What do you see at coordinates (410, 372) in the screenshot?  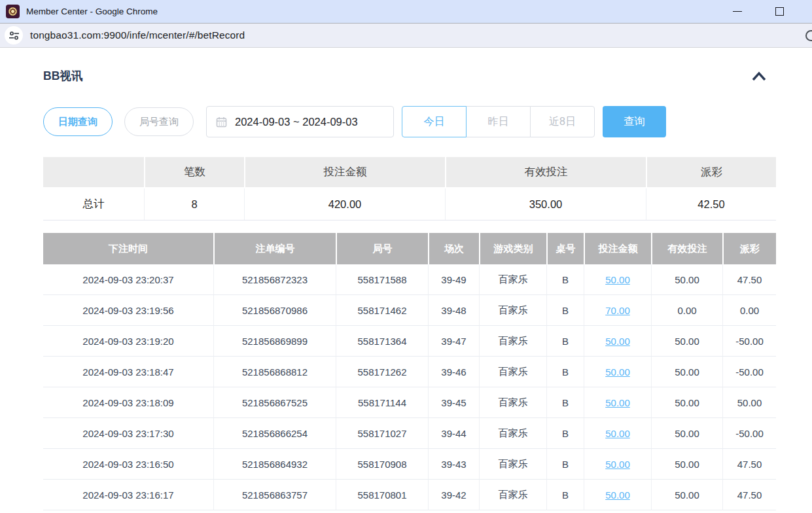 I see `table-row: 2024-09-03 23:18:47 521856868812 5581712…` at bounding box center [410, 372].